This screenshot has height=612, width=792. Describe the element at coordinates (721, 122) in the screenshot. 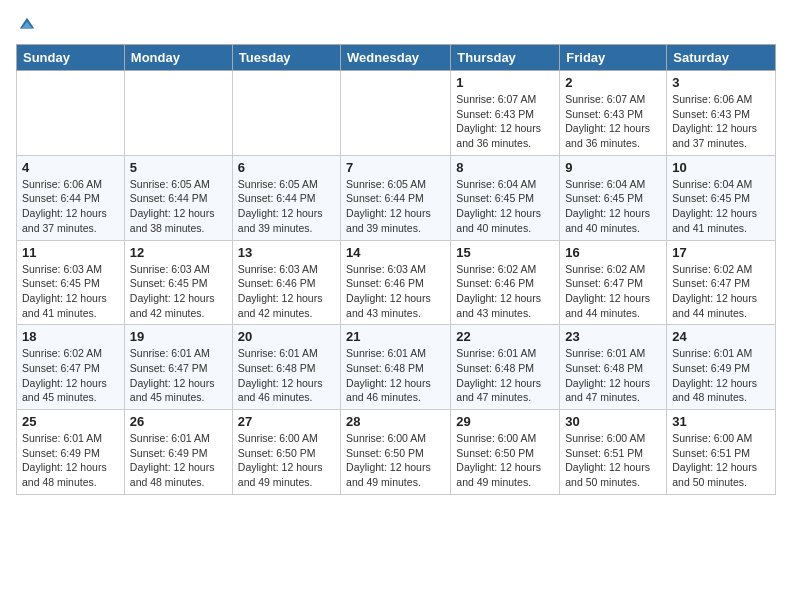

I see `day-info: Sunrise: 6:06 AM Sunset: 6:43 PM Dayligh…` at that location.